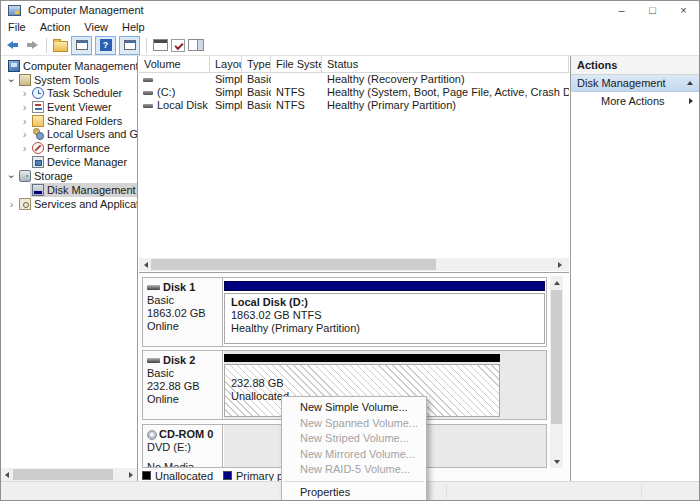  I want to click on tree-hscrollbar, so click(69, 474).